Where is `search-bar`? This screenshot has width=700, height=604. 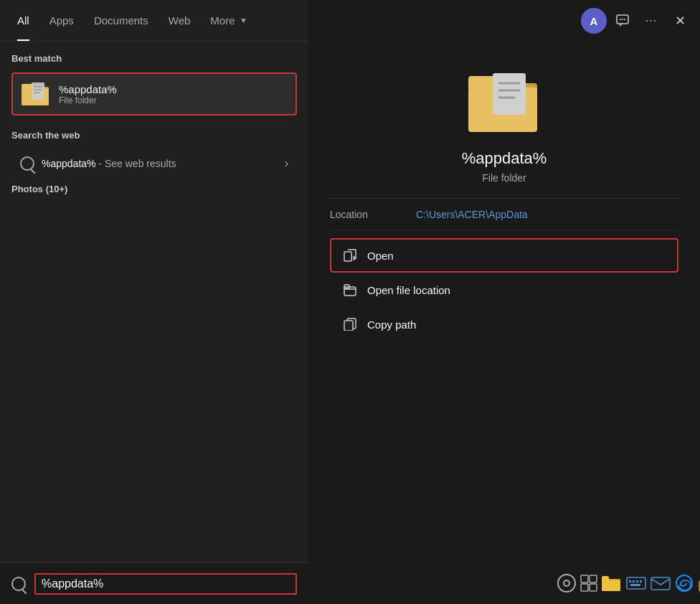 search-bar is located at coordinates (154, 583).